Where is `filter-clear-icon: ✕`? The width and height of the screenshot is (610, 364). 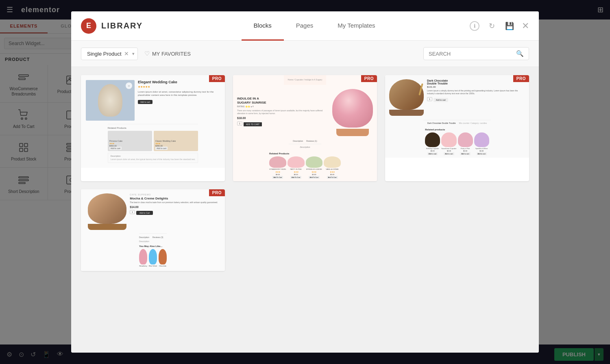 filter-clear-icon: ✕ is located at coordinates (126, 54).